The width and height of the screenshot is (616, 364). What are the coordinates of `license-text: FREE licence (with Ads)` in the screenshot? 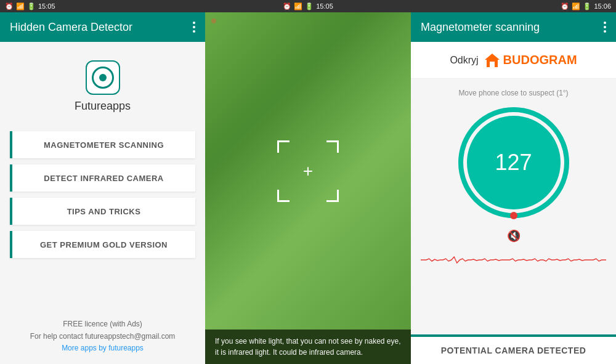 It's located at (102, 324).